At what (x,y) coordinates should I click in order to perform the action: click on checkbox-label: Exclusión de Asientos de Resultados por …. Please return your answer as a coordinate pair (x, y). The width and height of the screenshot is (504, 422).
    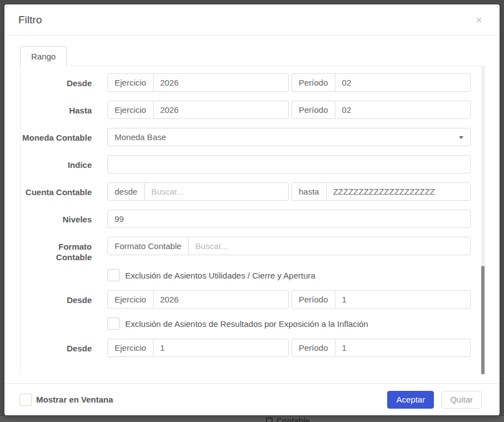
    Looking at the image, I should click on (247, 324).